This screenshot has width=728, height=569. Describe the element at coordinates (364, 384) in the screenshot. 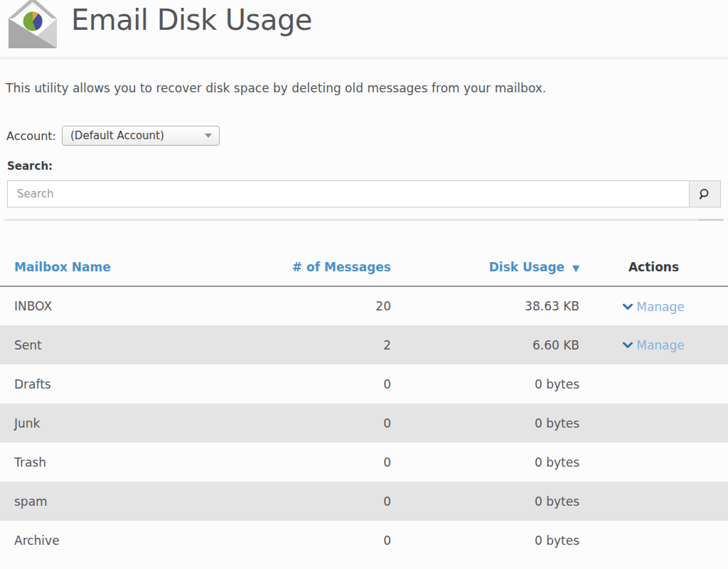

I see `table-row: Drafts 0 0 bytes` at that location.